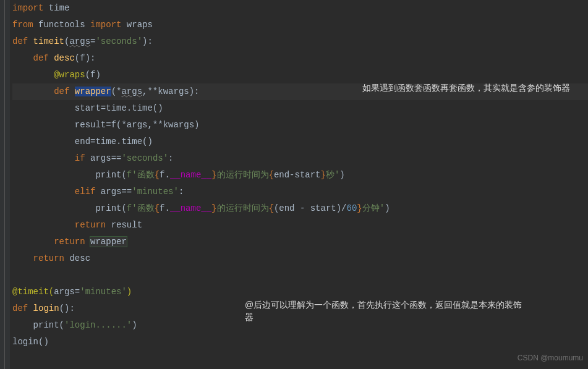 Image resolution: width=588 pixels, height=369 pixels. I want to click on code-line: @timeit(args='minutes'), so click(300, 292).